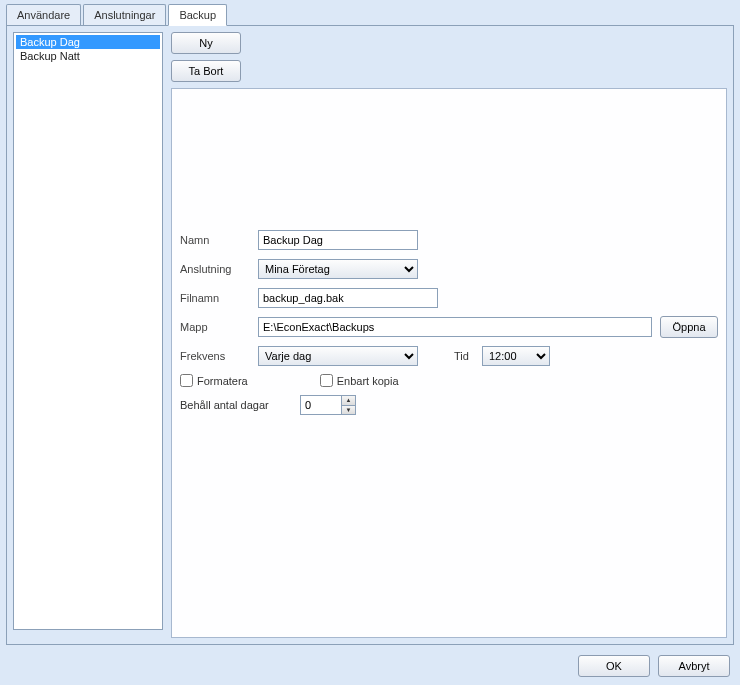  Describe the element at coordinates (198, 15) in the screenshot. I see `tab-backup: Backup` at that location.